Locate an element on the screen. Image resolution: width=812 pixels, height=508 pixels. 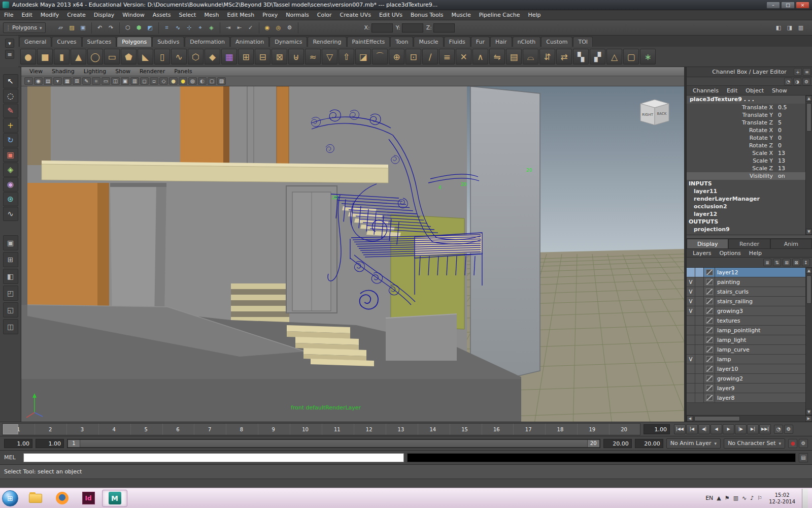
field-chart-icon: ▥ is located at coordinates (135, 81).